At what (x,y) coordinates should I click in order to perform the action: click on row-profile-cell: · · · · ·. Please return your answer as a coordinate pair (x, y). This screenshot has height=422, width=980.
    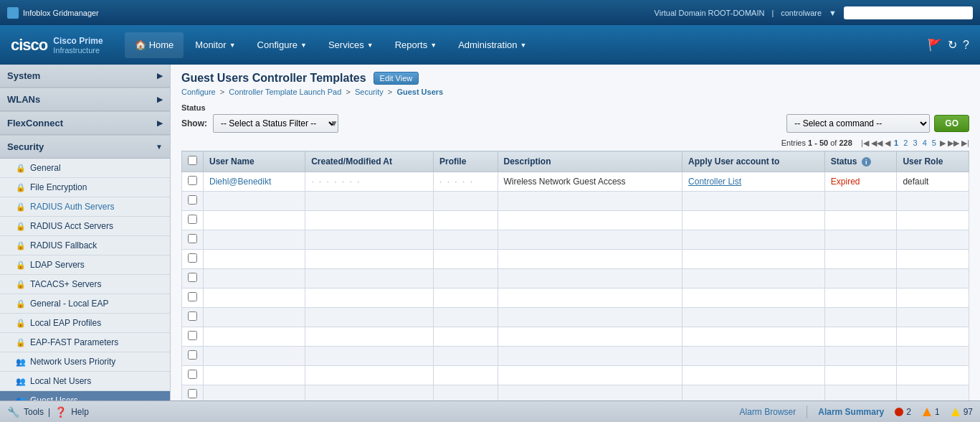
    Looking at the image, I should click on (466, 182).